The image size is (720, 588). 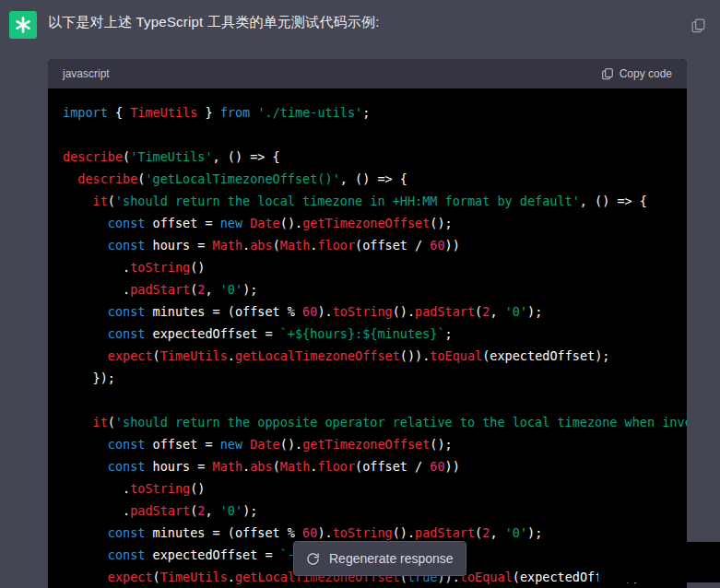 What do you see at coordinates (367, 74) in the screenshot?
I see `code-block-header: javascript Copy code` at bounding box center [367, 74].